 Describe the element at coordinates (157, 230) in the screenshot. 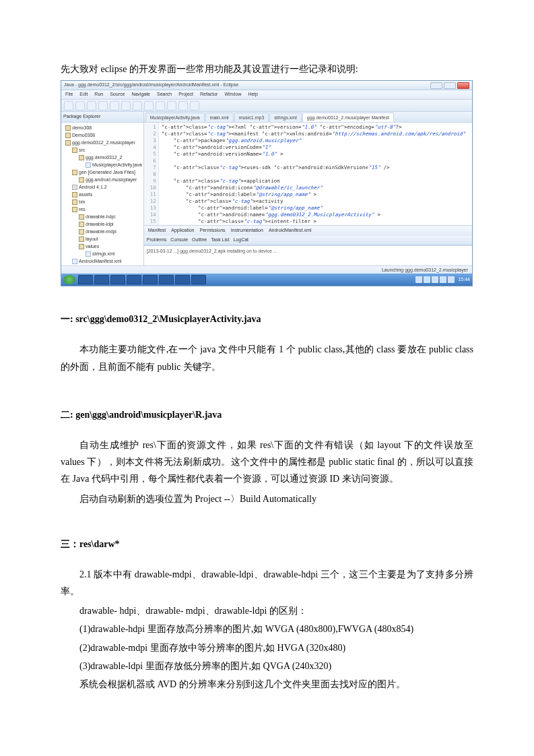

I see `manifest-tab: Manifest` at that location.